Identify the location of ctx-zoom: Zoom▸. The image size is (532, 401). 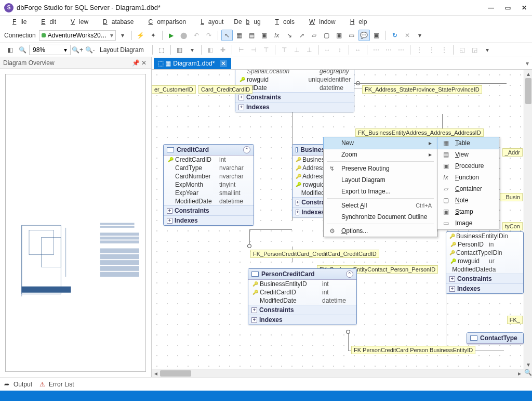
(380, 154).